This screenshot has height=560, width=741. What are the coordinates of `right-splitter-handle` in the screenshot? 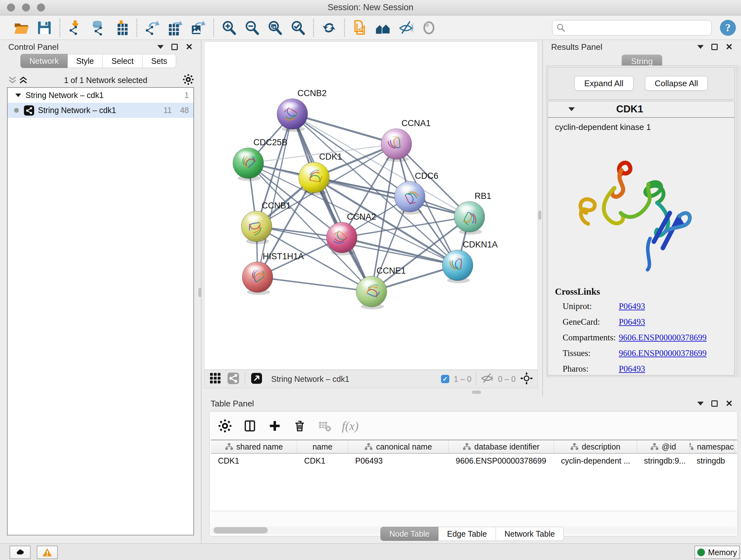 It's located at (540, 215).